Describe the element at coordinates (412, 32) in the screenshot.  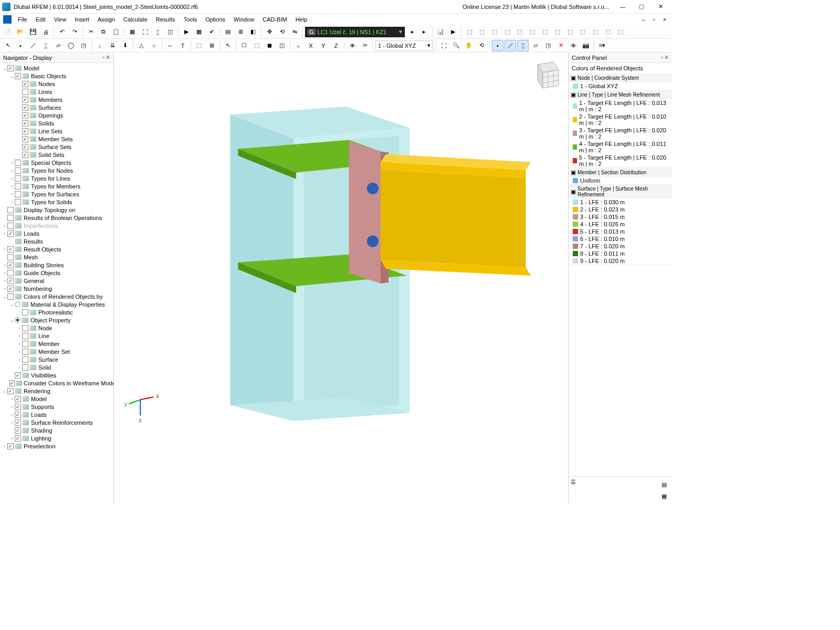
I see `prev-lc-icon: ◂` at that location.